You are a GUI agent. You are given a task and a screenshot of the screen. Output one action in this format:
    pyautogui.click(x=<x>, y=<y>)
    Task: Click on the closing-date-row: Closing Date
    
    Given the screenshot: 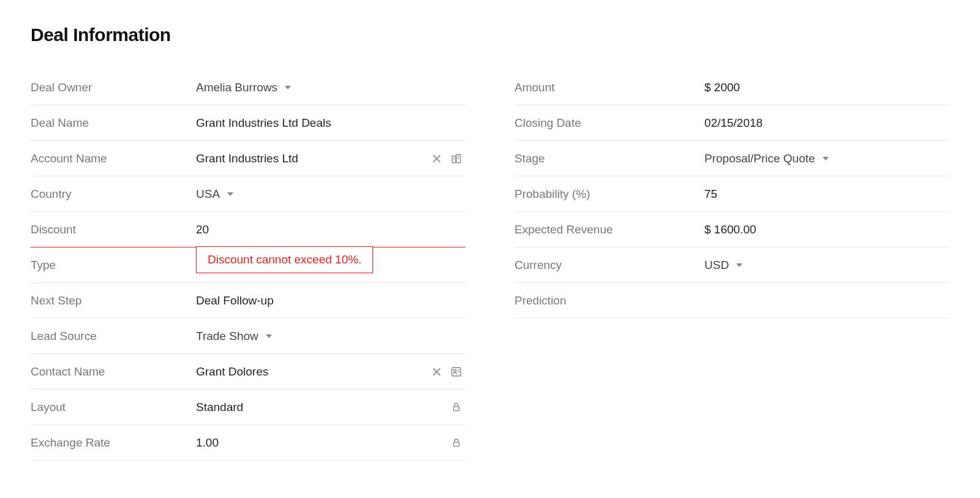 What is the action you would take?
    pyautogui.click(x=732, y=123)
    